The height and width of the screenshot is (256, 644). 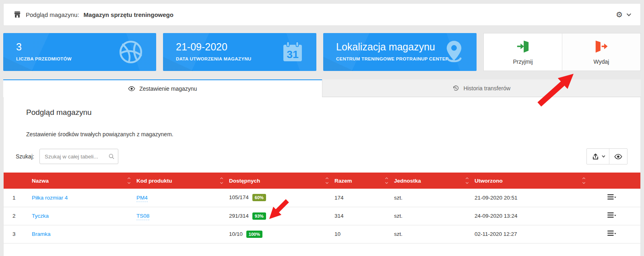 What do you see at coordinates (601, 62) in the screenshot?
I see `issue-button-label: Wydaj` at bounding box center [601, 62].